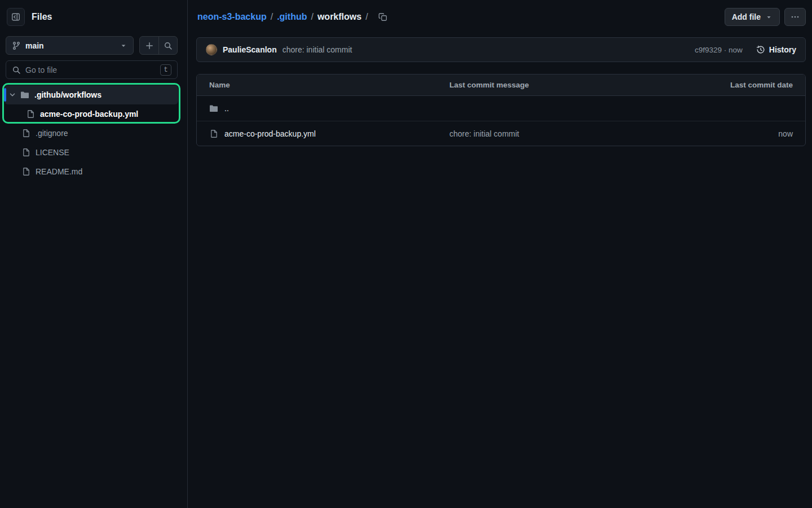 This screenshot has height=508, width=812. What do you see at coordinates (747, 17) in the screenshot?
I see `add-file-label: Add file` at bounding box center [747, 17].